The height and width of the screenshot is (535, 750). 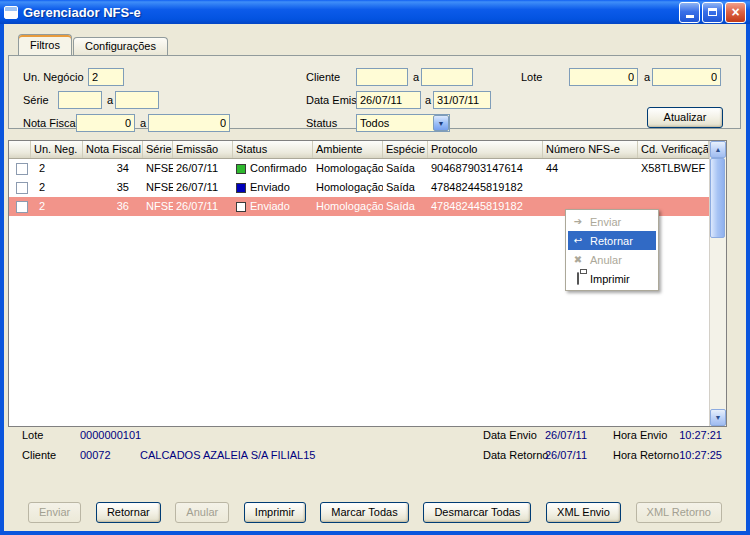 What do you see at coordinates (612, 250) in the screenshot?
I see `context-menu: ➔ Enviar ↩ Retornar ✖ Anular Imprimir` at bounding box center [612, 250].